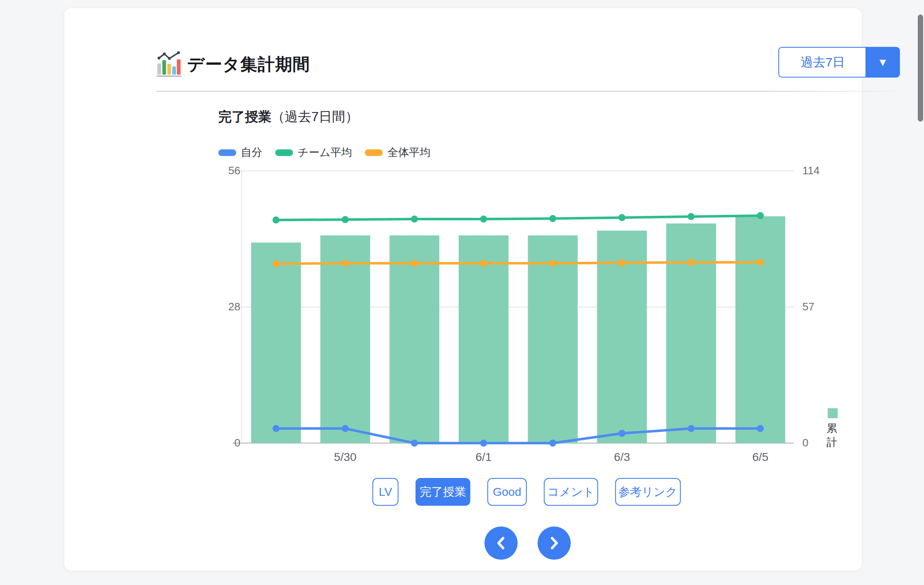  Describe the element at coordinates (385, 492) in the screenshot. I see `filter-button-lv: LV` at that location.